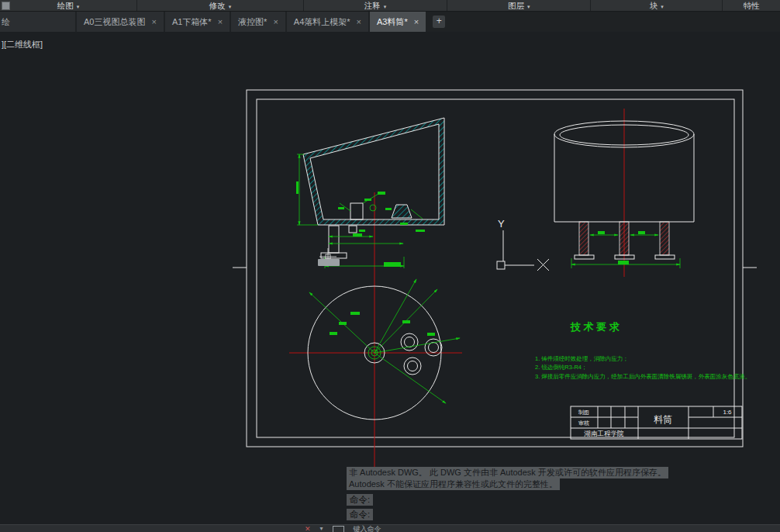 The height and width of the screenshot is (532, 780). What do you see at coordinates (543, 265) in the screenshot?
I see `ucs-x-marker-icon` at bounding box center [543, 265].